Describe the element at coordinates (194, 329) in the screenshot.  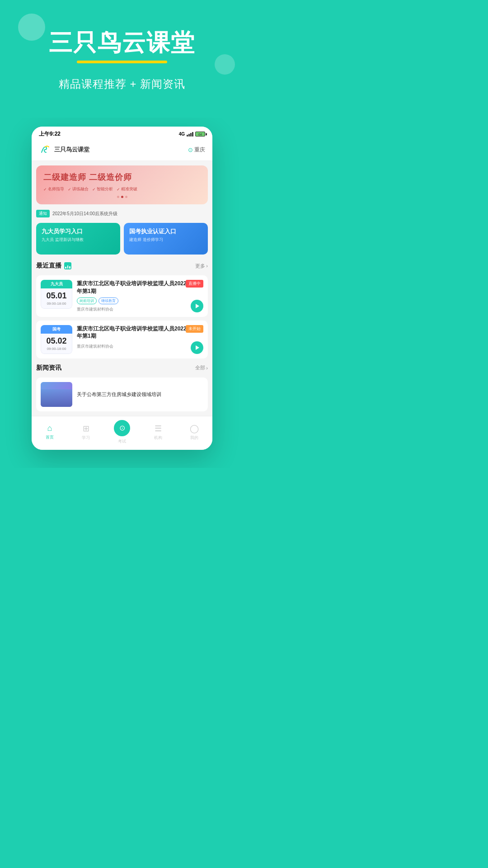
I see `live-badge-pending-2: 未开始` at that location.